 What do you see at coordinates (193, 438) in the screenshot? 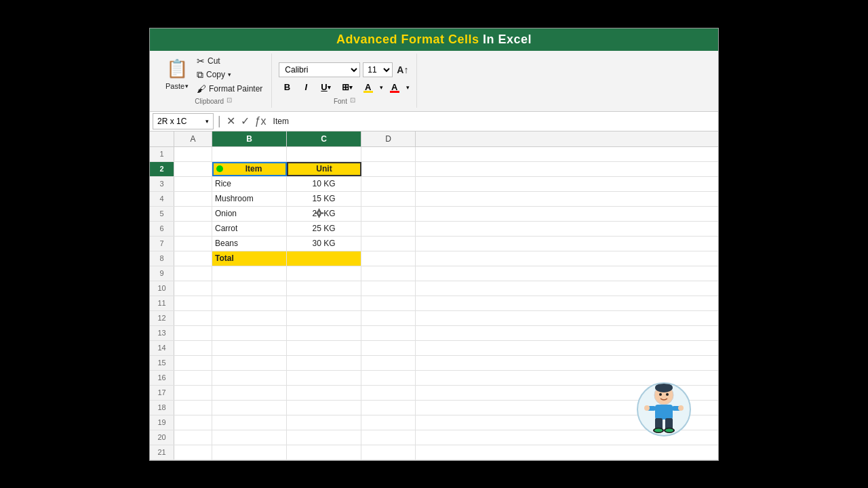
I see `cell-a20` at bounding box center [193, 438].